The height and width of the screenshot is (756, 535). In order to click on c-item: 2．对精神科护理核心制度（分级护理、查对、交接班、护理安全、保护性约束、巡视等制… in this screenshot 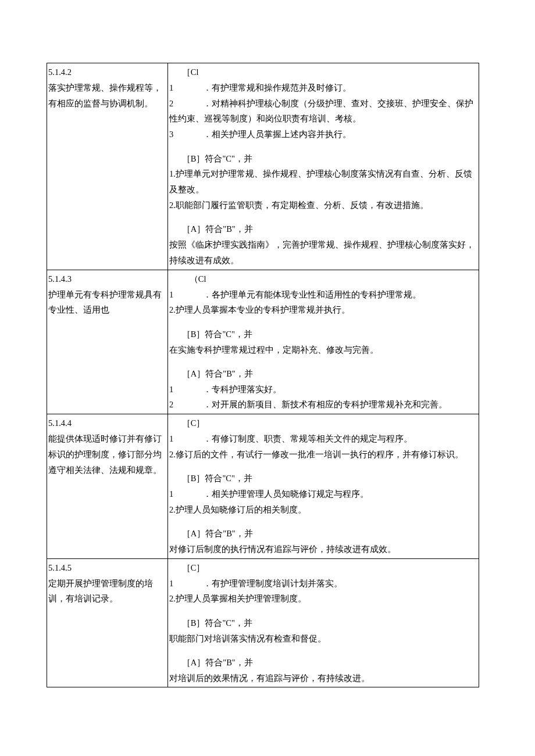, I will do `click(323, 112)`.